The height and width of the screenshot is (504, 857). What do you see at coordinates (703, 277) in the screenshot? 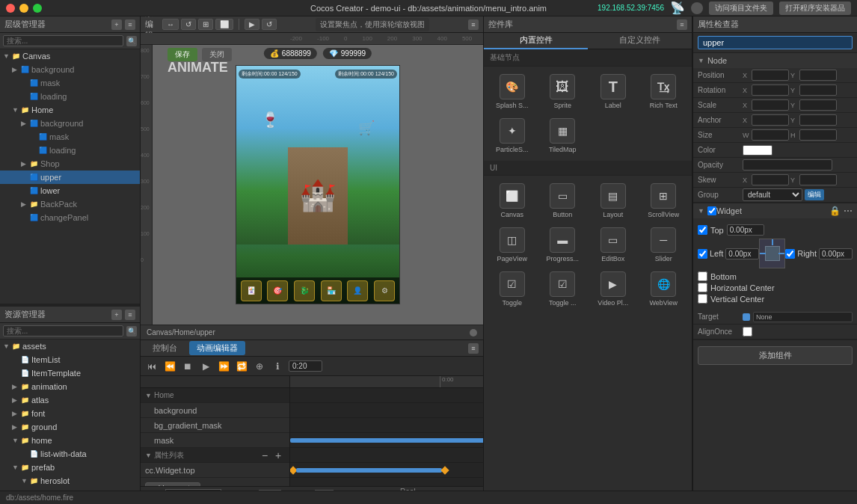
I see `widget-bottom-checkbox` at bounding box center [703, 277].